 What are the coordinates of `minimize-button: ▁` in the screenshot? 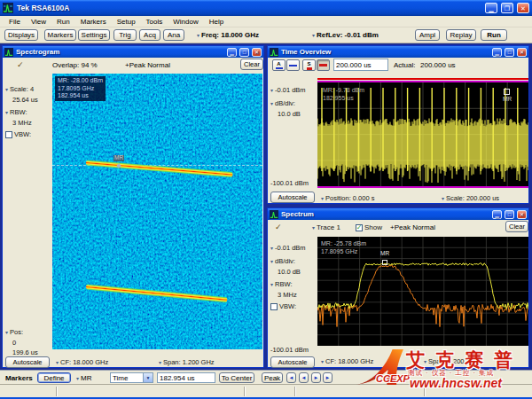 It's located at (491, 8).